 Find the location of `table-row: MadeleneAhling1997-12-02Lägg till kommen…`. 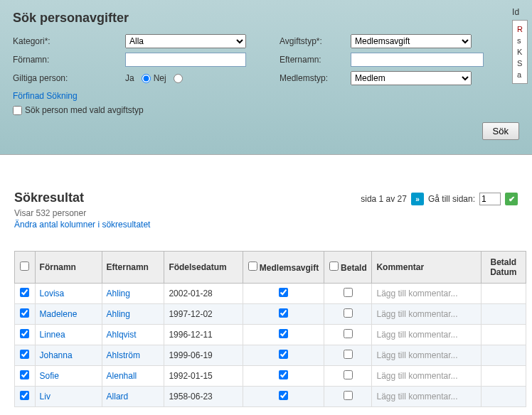

table-row: MadeleneAhling1997-12-02Lägg till kommen… is located at coordinates (270, 314).